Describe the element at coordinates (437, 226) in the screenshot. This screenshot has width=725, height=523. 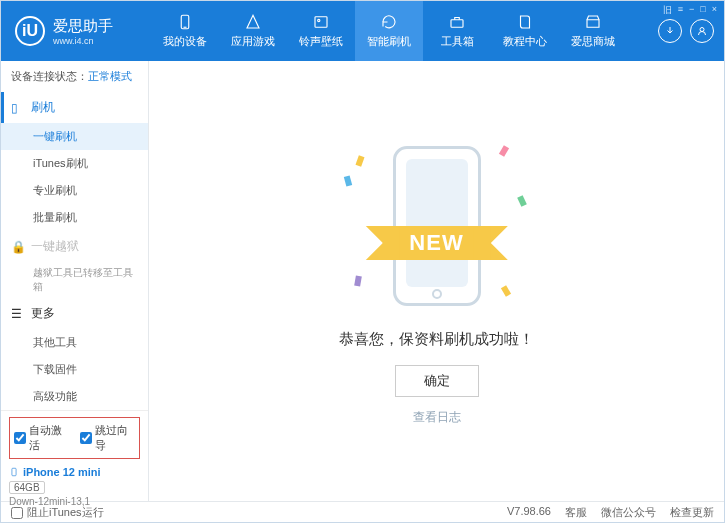
I see `success-illustration: NEW` at that location.